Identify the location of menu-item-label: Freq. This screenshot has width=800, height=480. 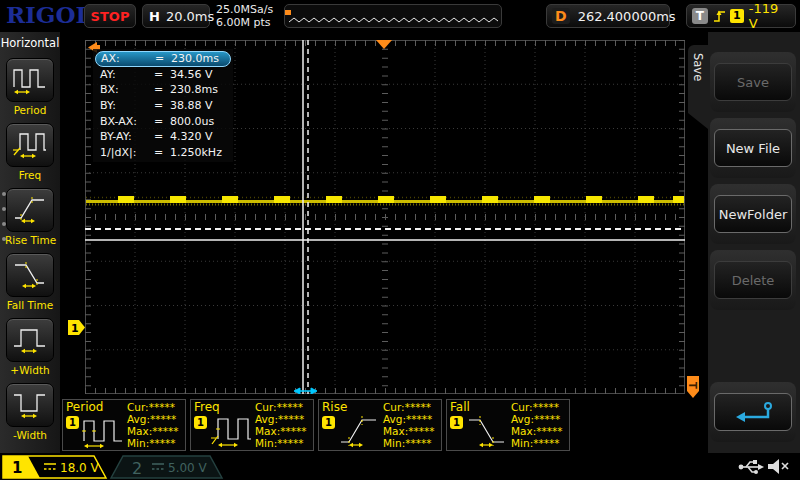
(30, 175).